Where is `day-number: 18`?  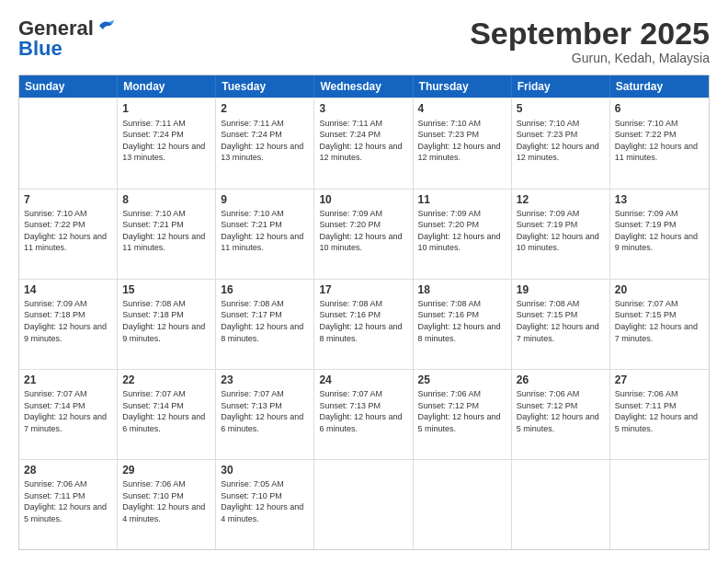 day-number: 18 is located at coordinates (462, 290).